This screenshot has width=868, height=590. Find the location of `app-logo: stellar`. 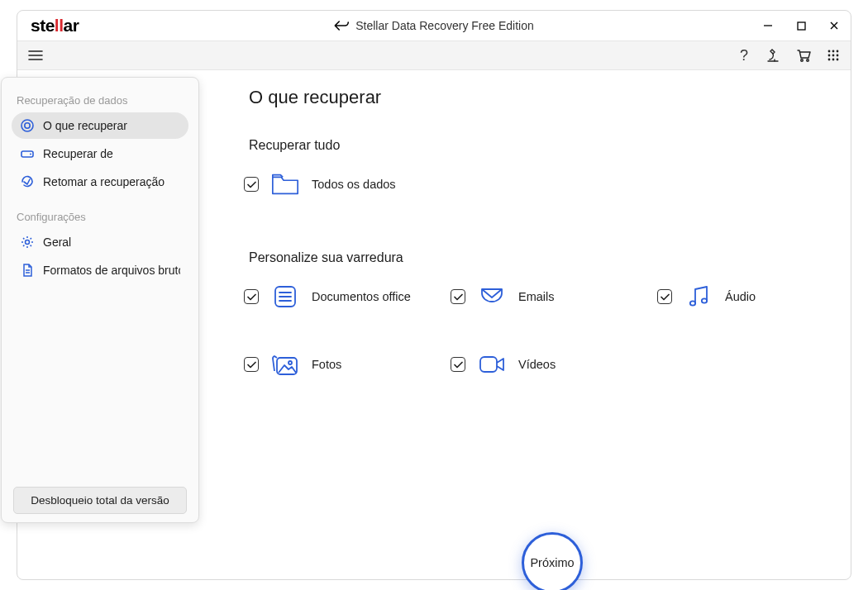

app-logo: stellar is located at coordinates (55, 26).